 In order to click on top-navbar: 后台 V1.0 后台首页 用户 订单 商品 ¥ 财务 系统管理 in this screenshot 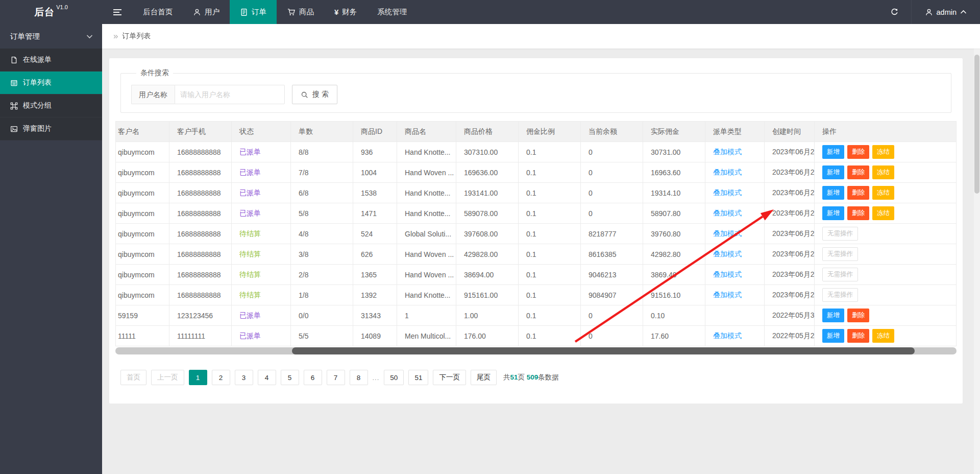, I will do `click(490, 12)`.